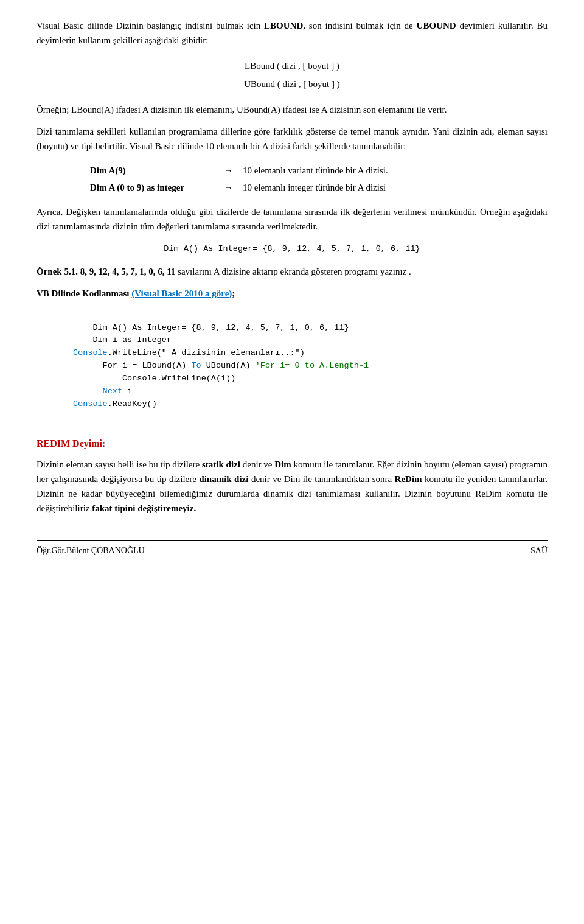  What do you see at coordinates (221, 464) in the screenshot?
I see `statik-dizi: statik dizi` at bounding box center [221, 464].